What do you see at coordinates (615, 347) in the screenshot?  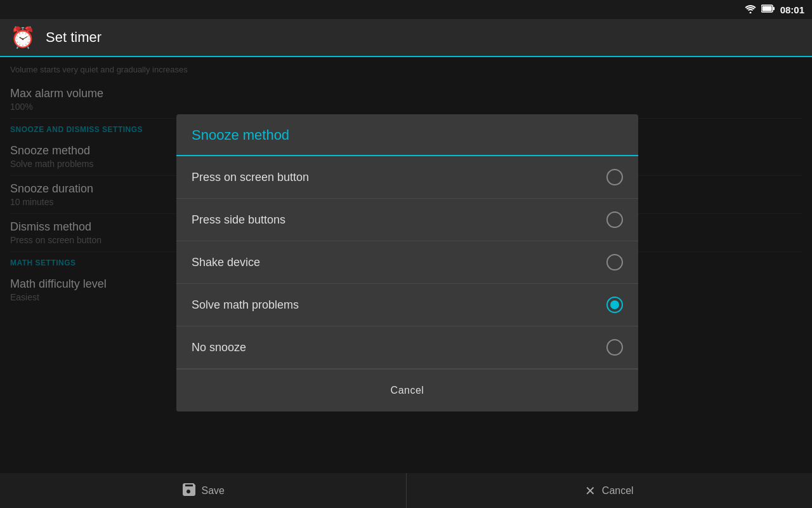 I see `radio-no-snooze` at bounding box center [615, 347].